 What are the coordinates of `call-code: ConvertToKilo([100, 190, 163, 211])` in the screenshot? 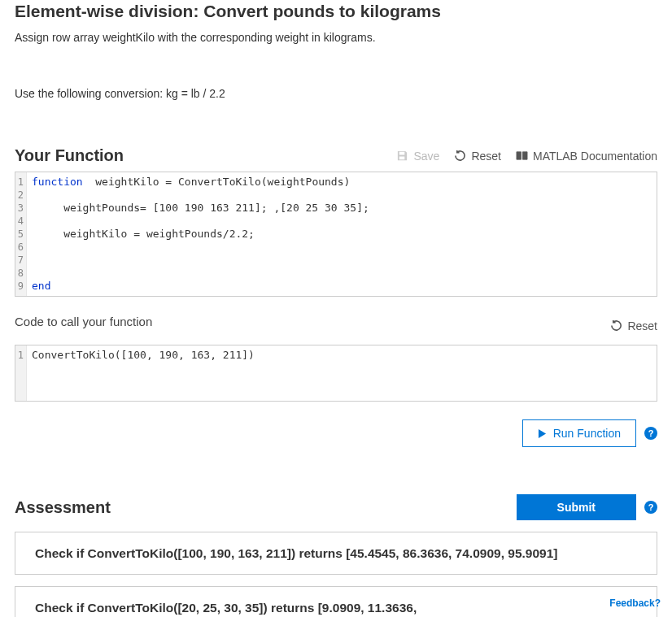 It's located at (342, 373).